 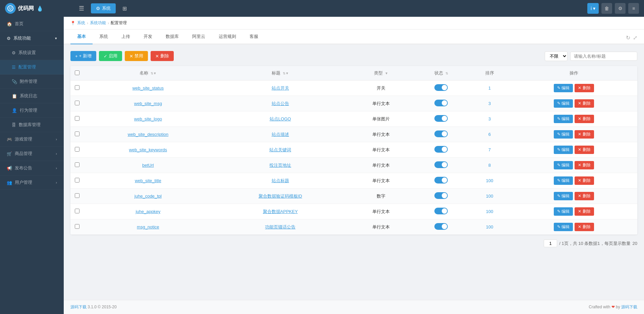 What do you see at coordinates (280, 88) in the screenshot?
I see `row-title: 站点开关` at bounding box center [280, 88].